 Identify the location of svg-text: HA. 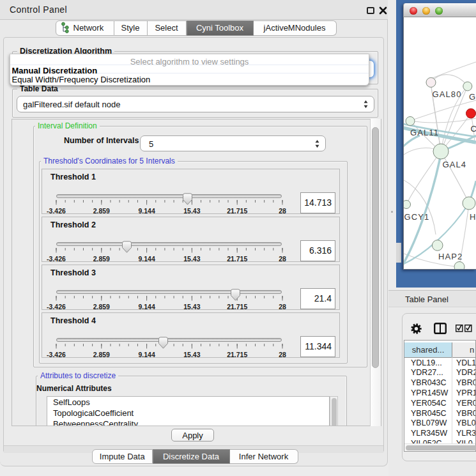
(473, 217).